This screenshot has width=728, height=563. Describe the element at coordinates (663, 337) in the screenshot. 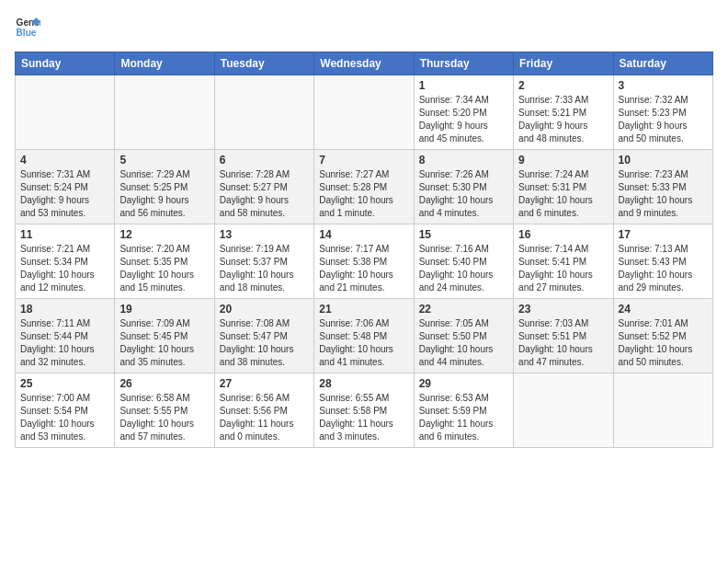

I see `calendar-cell: 24Sunrise: 7:01 AM Sunset: 5:52 PM Dayli…` at that location.